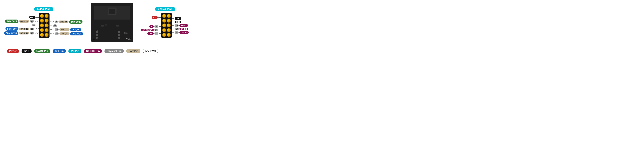 This screenshot has height=163, width=644. Describe the element at coordinates (42, 51) in the screenshot. I see `legend-uart: UART Pin` at that location.